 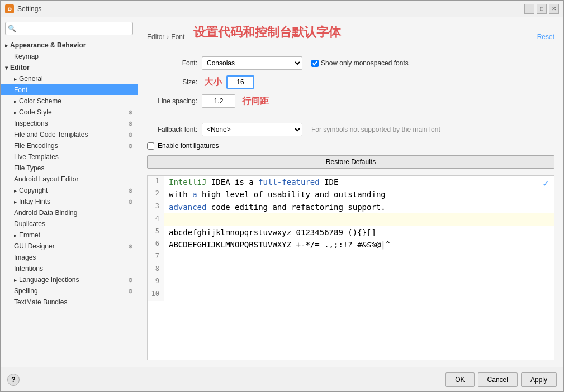 I want to click on sidebar-item-file-types: File Types, so click(x=69, y=168).